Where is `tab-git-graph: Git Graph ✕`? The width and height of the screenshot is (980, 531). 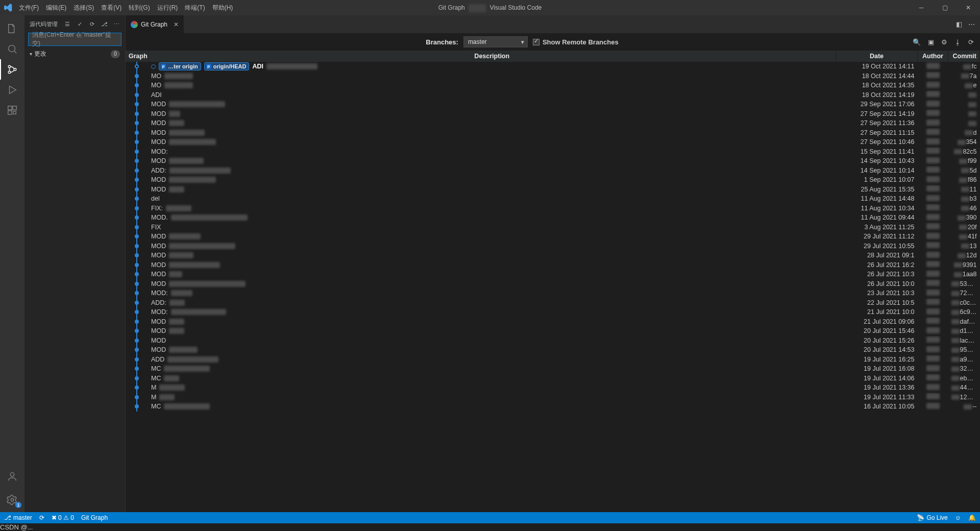 tab-git-graph: Git Graph ✕ is located at coordinates (155, 25).